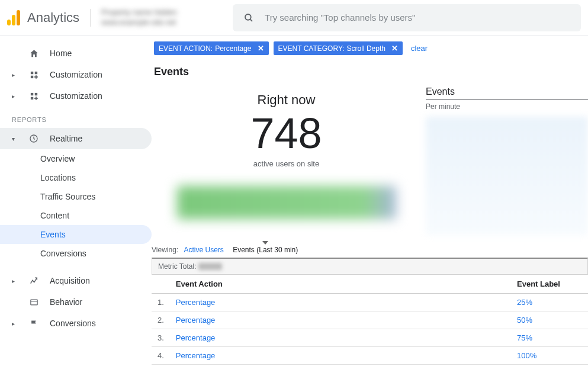 This screenshot has height=392, width=588. I want to click on row-index: 3., so click(161, 338).